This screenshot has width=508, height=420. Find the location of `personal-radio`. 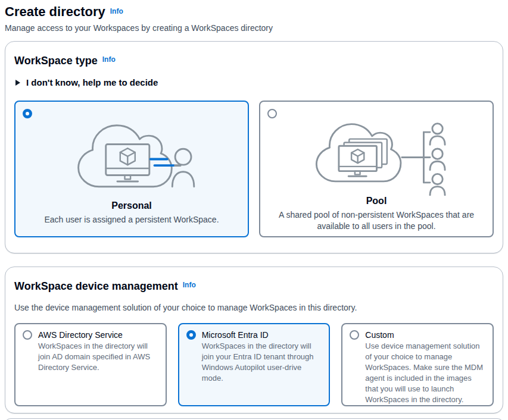

personal-radio is located at coordinates (27, 114).